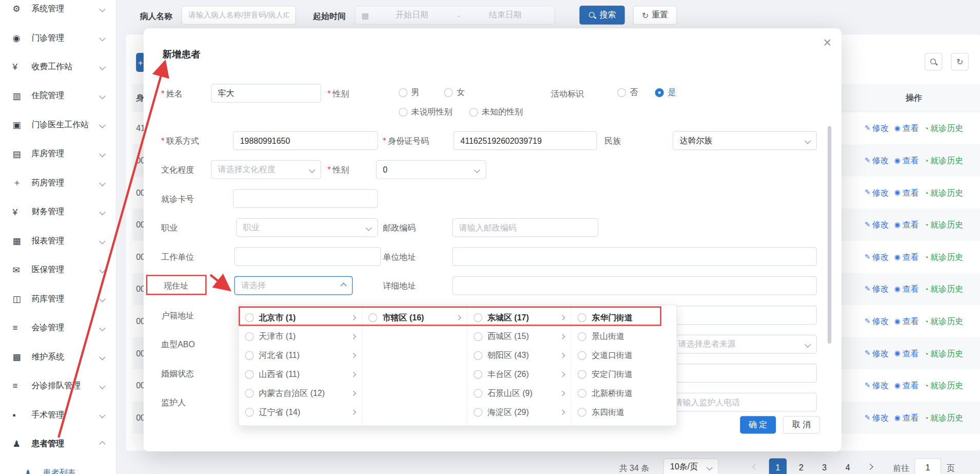 The image size is (980, 474). What do you see at coordinates (666, 92) in the screenshot?
I see `active-radio-yes: 是` at bounding box center [666, 92].